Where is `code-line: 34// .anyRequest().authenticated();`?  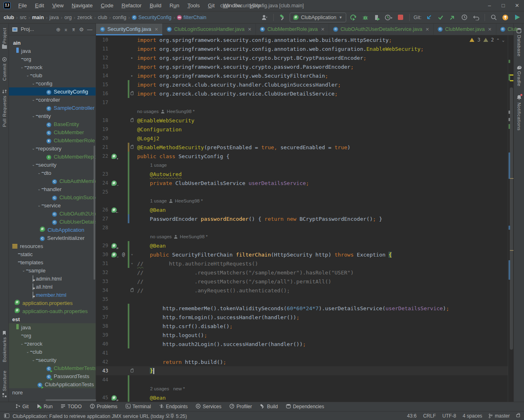
code-line: 34// .anyRequest().authenticated(); is located at coordinates (305, 290).